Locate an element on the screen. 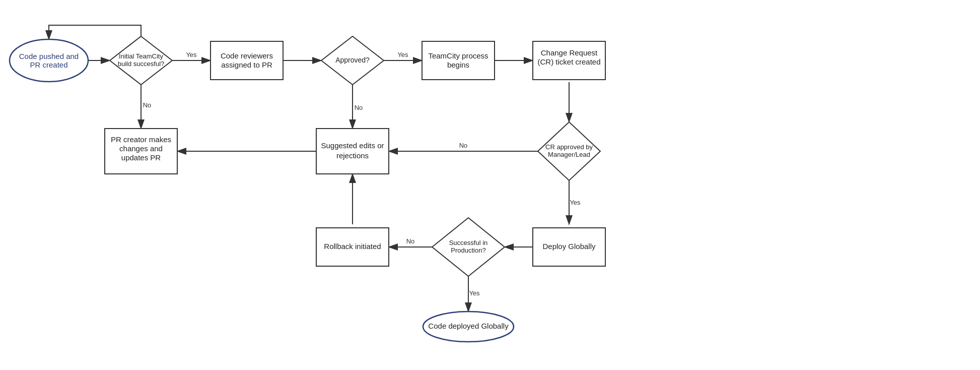  node-successful-prod-line2: Production? is located at coordinates (468, 250).